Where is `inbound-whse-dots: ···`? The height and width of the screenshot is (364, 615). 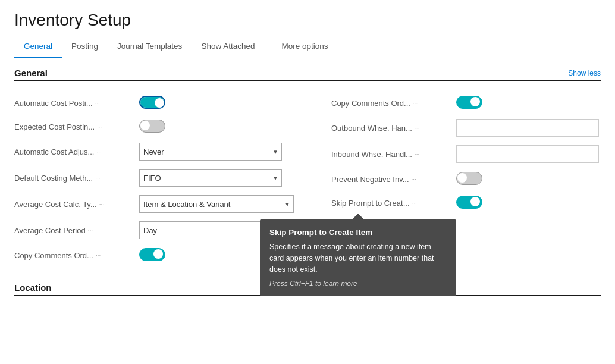 inbound-whse-dots: ··· is located at coordinates (417, 155).